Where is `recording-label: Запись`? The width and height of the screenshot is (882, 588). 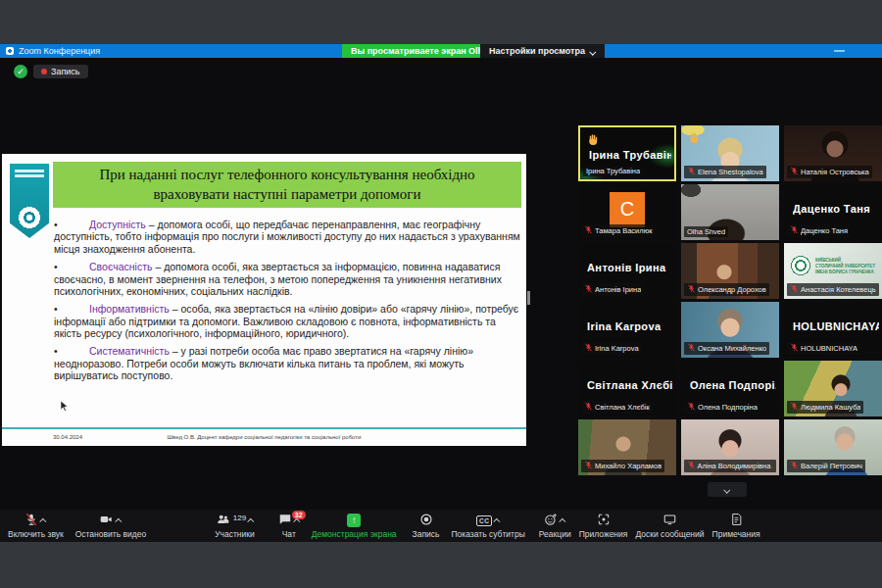 recording-label: Запись is located at coordinates (66, 72).